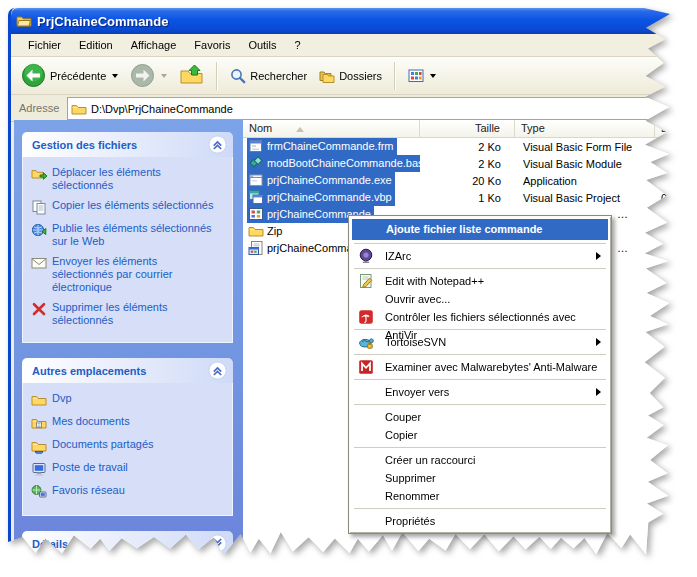  I want to click on menu-affichage: Affichage, so click(154, 45).